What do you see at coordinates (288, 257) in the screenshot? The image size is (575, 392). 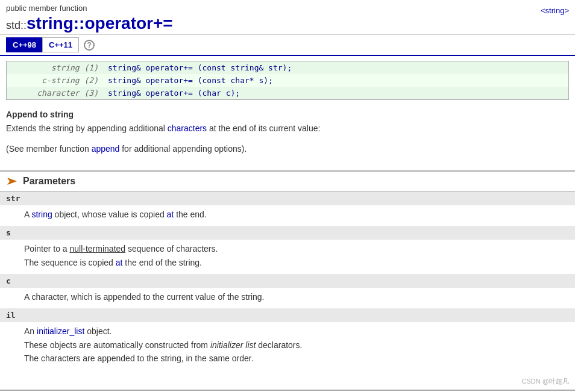 I see `param-s-desc-row: Pointer to a null-terminated sequence of…` at bounding box center [288, 257].